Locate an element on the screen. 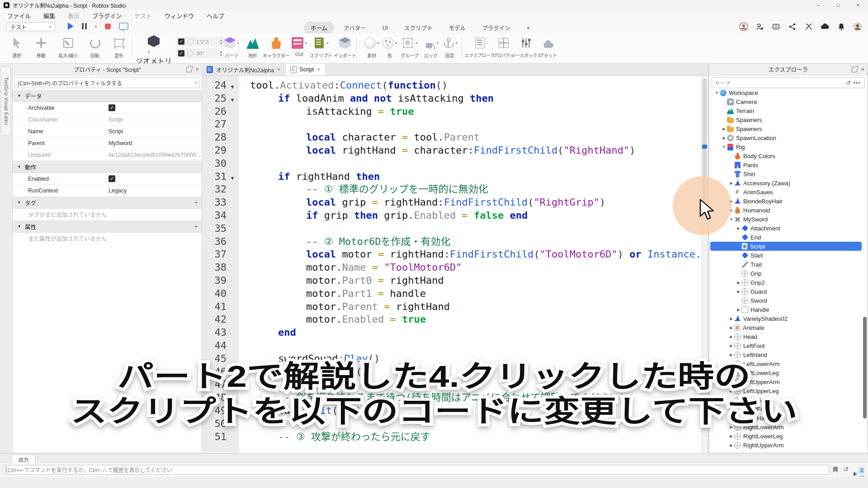 Image resolution: width=868 pixels, height=488 pixels. tree-item-grip2: ▶Grip2 is located at coordinates (786, 282).